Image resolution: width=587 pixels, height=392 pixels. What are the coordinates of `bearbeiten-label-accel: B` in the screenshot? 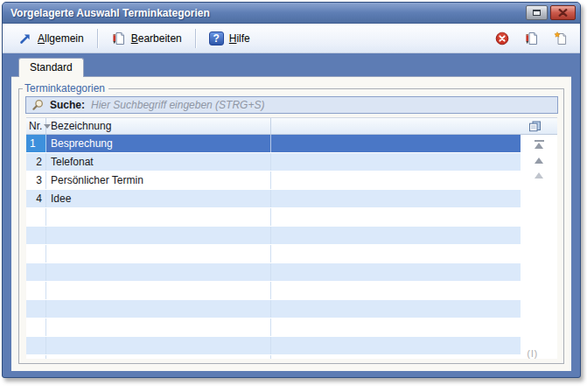 It's located at (135, 38).